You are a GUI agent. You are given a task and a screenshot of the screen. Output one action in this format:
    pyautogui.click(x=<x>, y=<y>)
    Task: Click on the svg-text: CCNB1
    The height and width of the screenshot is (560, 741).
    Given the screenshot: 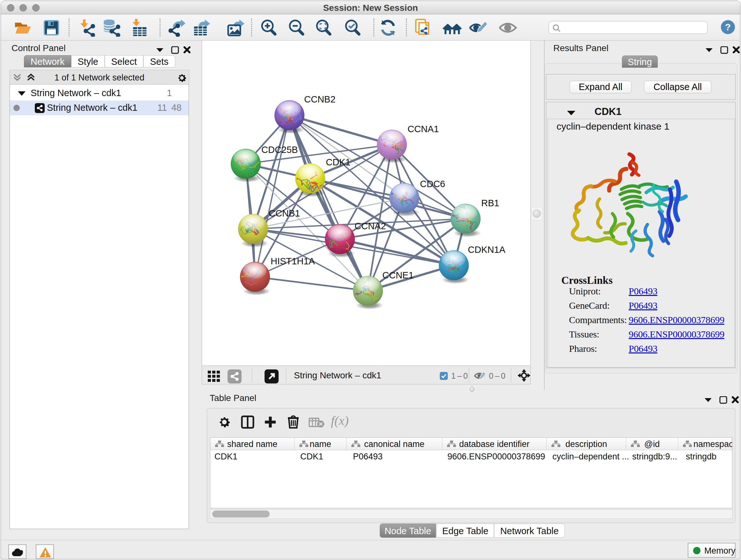 What is the action you would take?
    pyautogui.click(x=284, y=213)
    